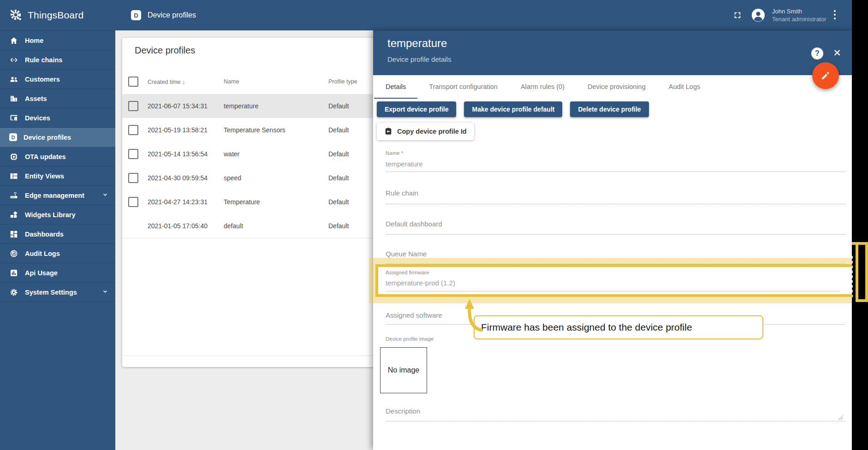 Image resolution: width=868 pixels, height=450 pixels. What do you see at coordinates (14, 234) in the screenshot?
I see `dashboards-icon` at bounding box center [14, 234].